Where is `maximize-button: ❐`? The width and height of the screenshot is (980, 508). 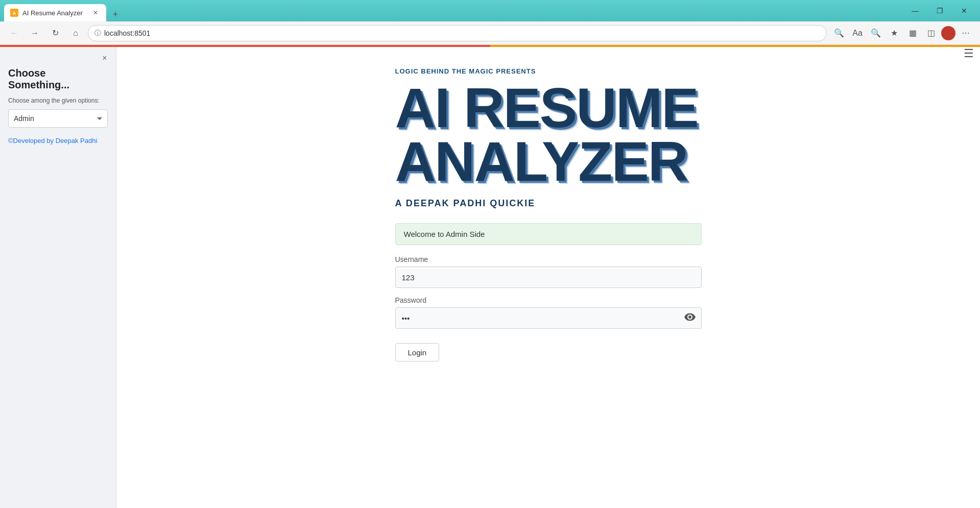
maximize-button: ❐ is located at coordinates (940, 11).